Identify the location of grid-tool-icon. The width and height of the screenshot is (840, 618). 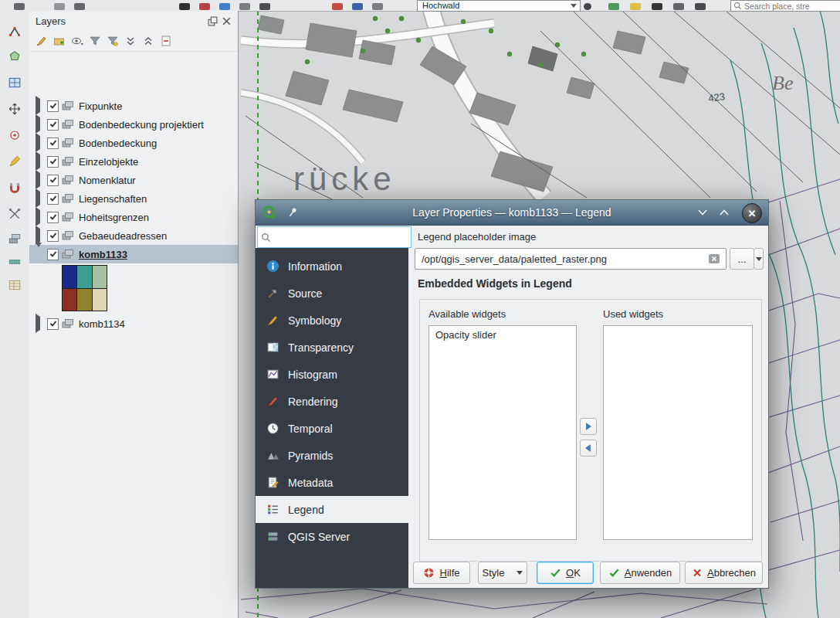
(15, 83).